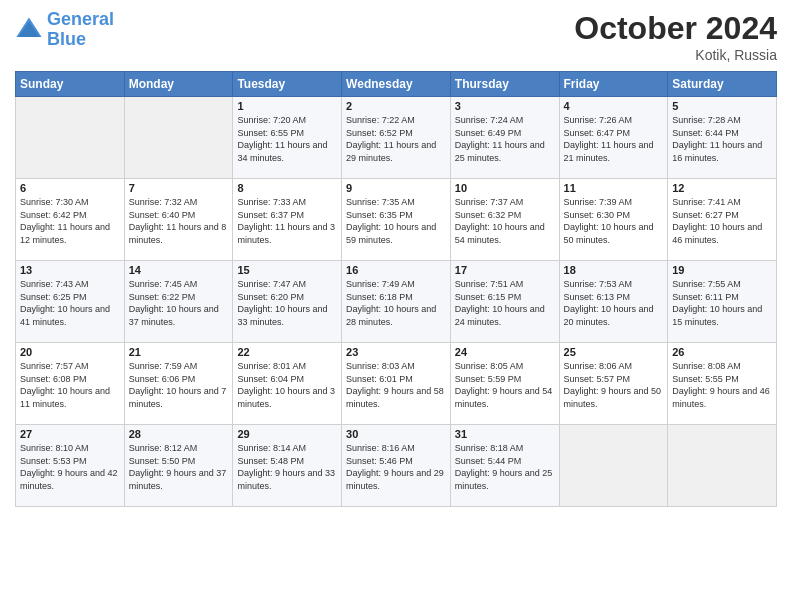  What do you see at coordinates (396, 84) in the screenshot?
I see `calendar-header-row: SundayMondayTuesdayWednesdayThursdayFrid…` at bounding box center [396, 84].